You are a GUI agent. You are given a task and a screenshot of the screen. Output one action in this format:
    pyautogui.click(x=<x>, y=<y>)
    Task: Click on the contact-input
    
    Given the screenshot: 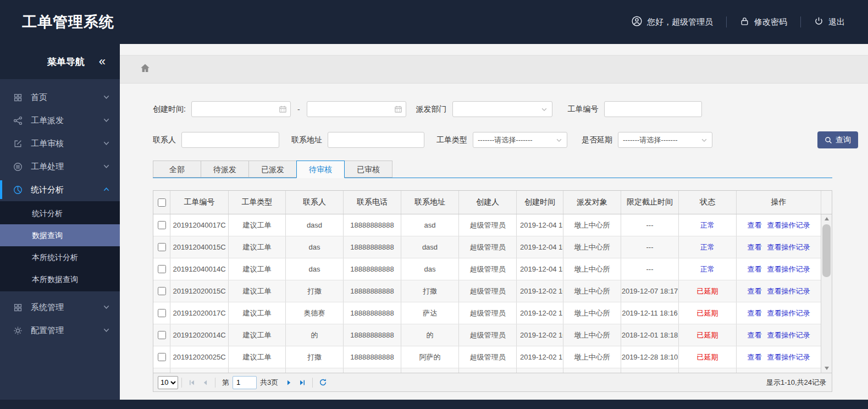 What is the action you would take?
    pyautogui.click(x=230, y=140)
    